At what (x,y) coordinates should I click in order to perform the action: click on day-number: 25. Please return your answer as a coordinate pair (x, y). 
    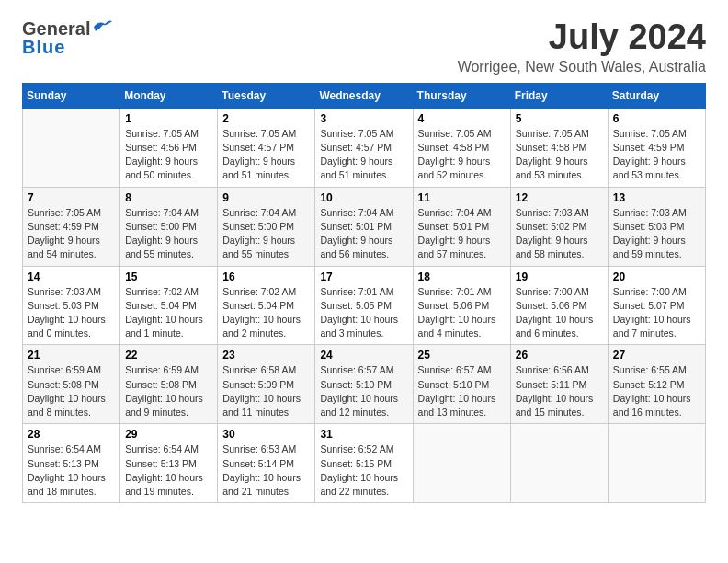
    Looking at the image, I should click on (461, 355).